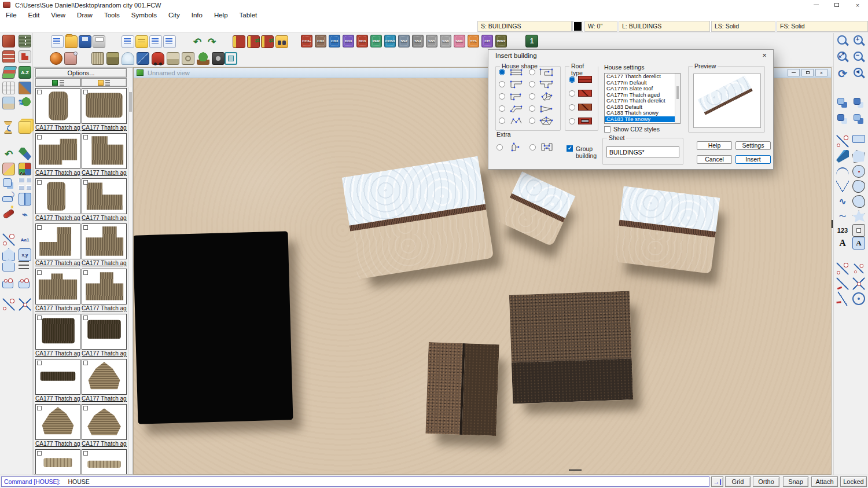 The width and height of the screenshot is (868, 488). Describe the element at coordinates (158, 58) in the screenshot. I see `vehicle-icon` at that location.